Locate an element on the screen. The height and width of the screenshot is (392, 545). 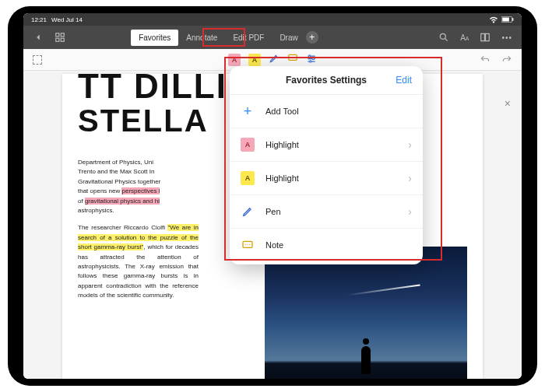
status-time: 12:21 is located at coordinates (39, 20).